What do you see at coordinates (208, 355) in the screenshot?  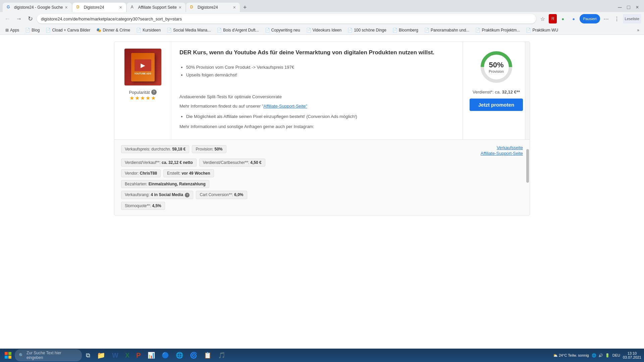 I see `app8-icon: 📋` at bounding box center [208, 355].